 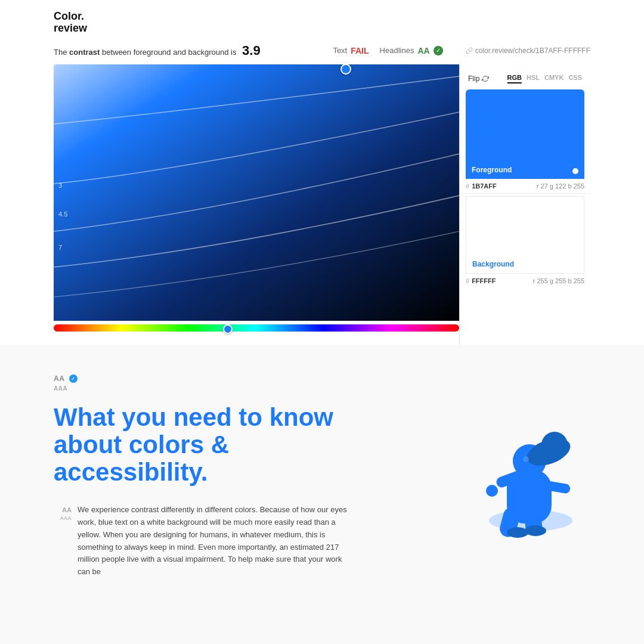 I want to click on label-3: 3, so click(x=60, y=185).